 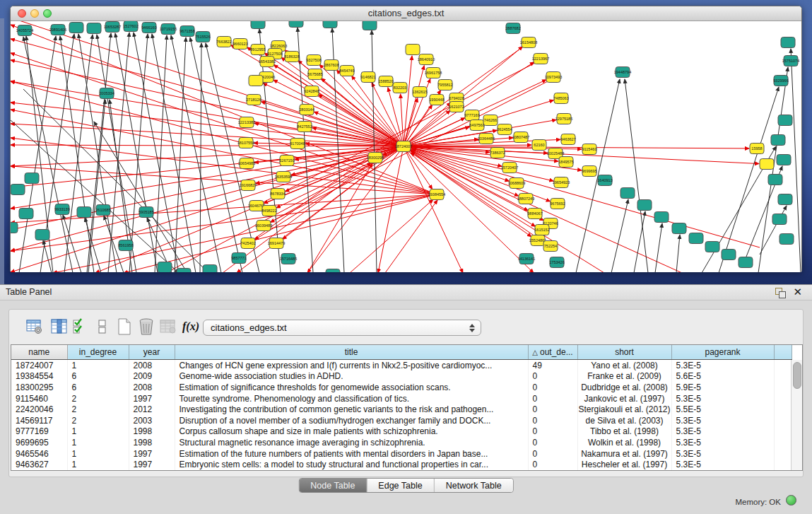 What do you see at coordinates (253, 100) in the screenshot?
I see `network-node: 2718126` at bounding box center [253, 100].